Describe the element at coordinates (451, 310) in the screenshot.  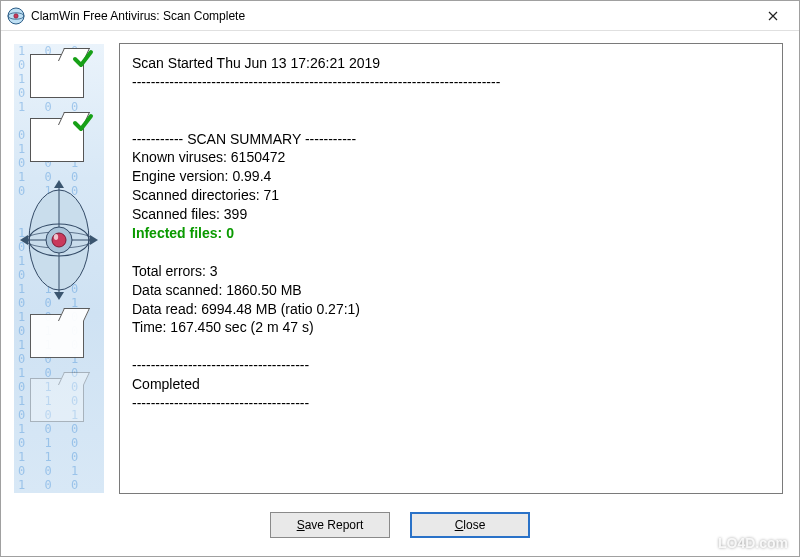
I see `report-line: Data read: 6994.48 MB (ratio 0.27:1)` at that location.